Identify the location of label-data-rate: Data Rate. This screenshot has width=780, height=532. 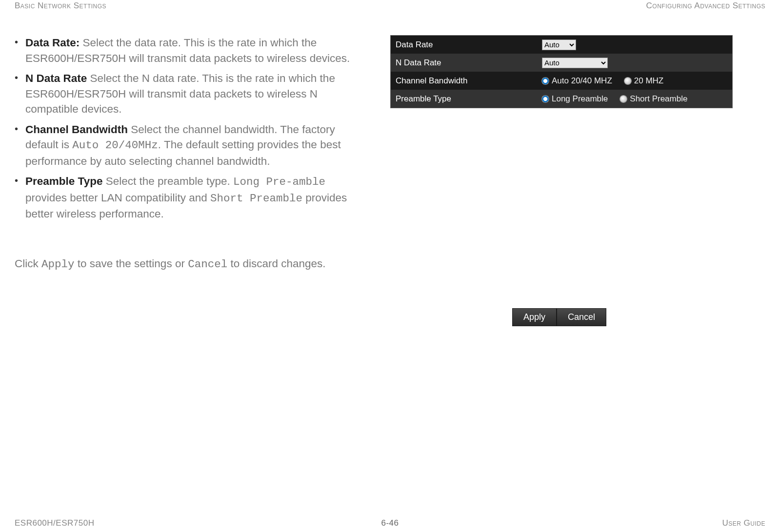
(464, 45).